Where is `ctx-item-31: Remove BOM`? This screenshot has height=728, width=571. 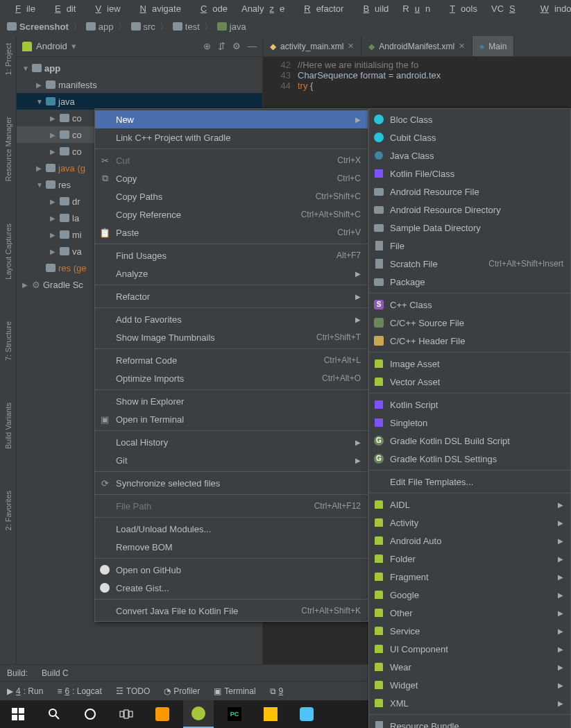
ctx-item-31: Remove BOM is located at coordinates (232, 547).